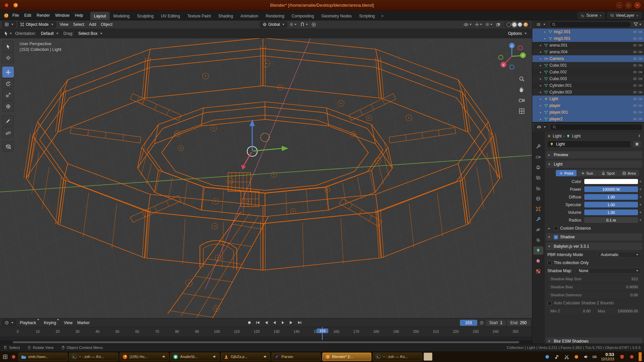  I want to click on orientation-dropdown: Default, so click(50, 34).